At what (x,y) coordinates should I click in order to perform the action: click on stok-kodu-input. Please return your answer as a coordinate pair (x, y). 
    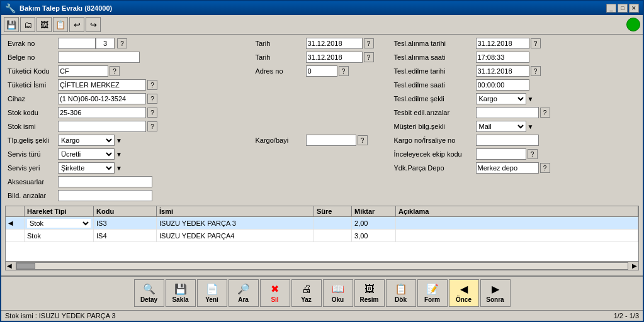
    Looking at the image, I should click on (102, 113).